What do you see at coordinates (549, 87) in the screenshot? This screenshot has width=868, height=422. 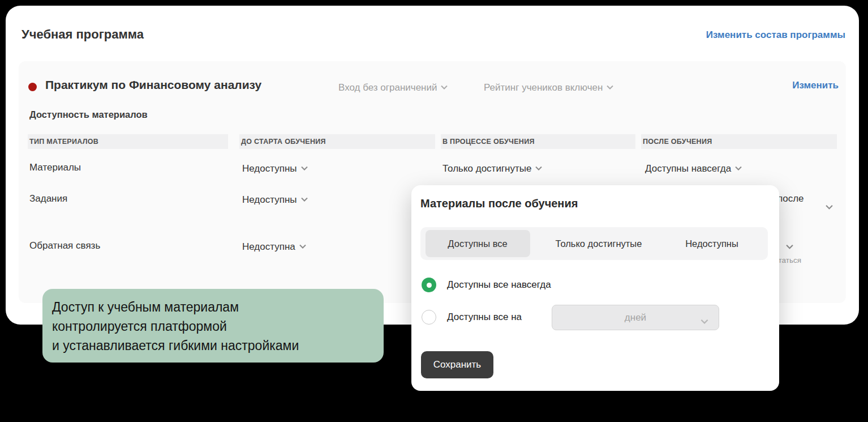 I see `rating-dropdown: Рейтинг учеников включен` at bounding box center [549, 87].